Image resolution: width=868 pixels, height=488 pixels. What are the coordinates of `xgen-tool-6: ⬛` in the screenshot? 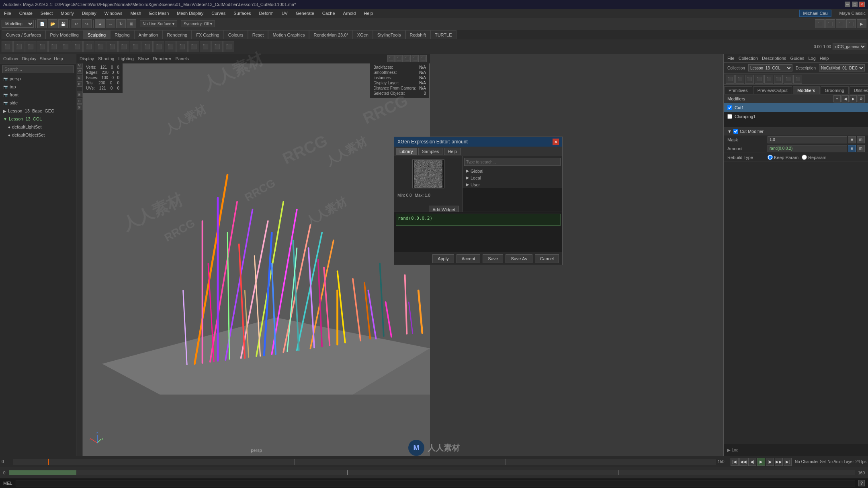 It's located at (778, 79).